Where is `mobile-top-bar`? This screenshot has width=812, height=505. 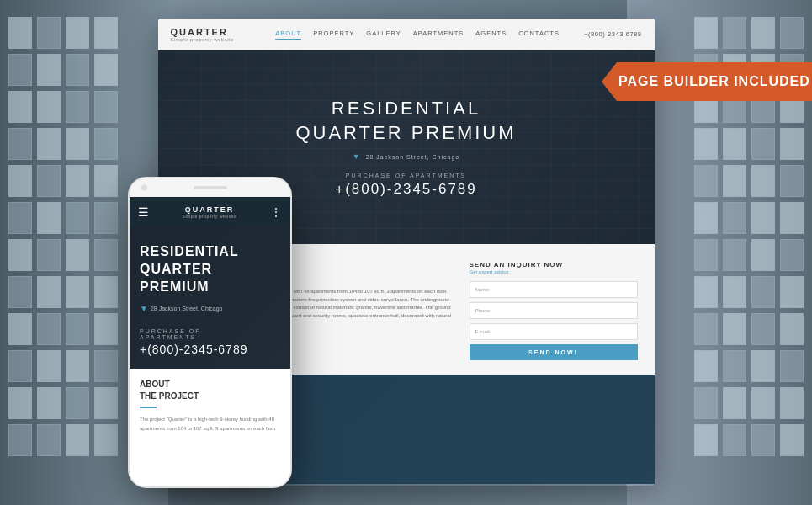
mobile-top-bar is located at coordinates (210, 188).